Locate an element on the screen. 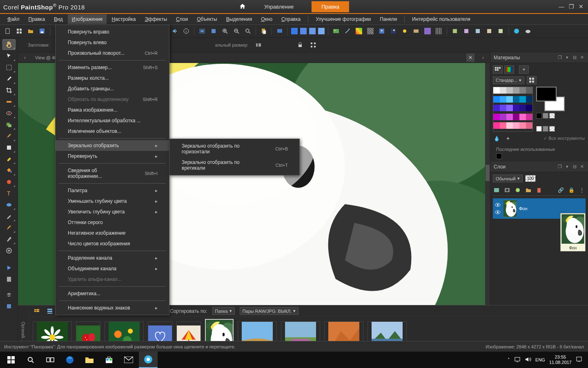  add-swatch-icon: + is located at coordinates (524, 70).